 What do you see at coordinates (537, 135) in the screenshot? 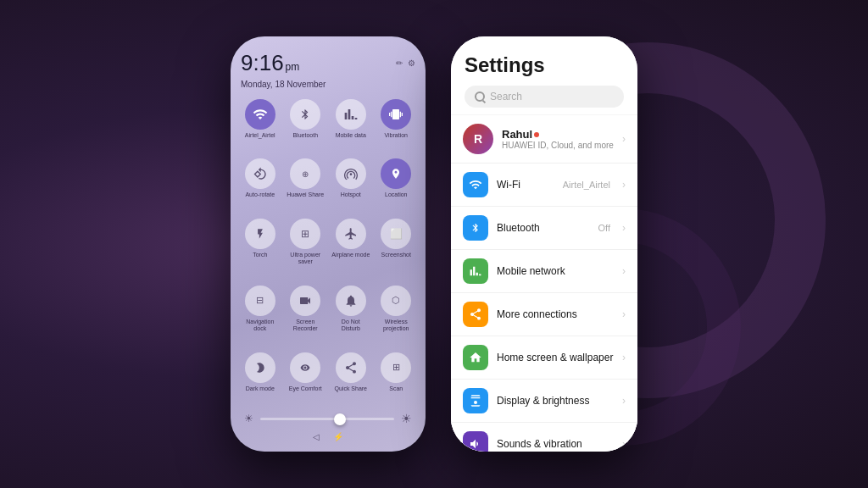
I see `online-dot` at bounding box center [537, 135].